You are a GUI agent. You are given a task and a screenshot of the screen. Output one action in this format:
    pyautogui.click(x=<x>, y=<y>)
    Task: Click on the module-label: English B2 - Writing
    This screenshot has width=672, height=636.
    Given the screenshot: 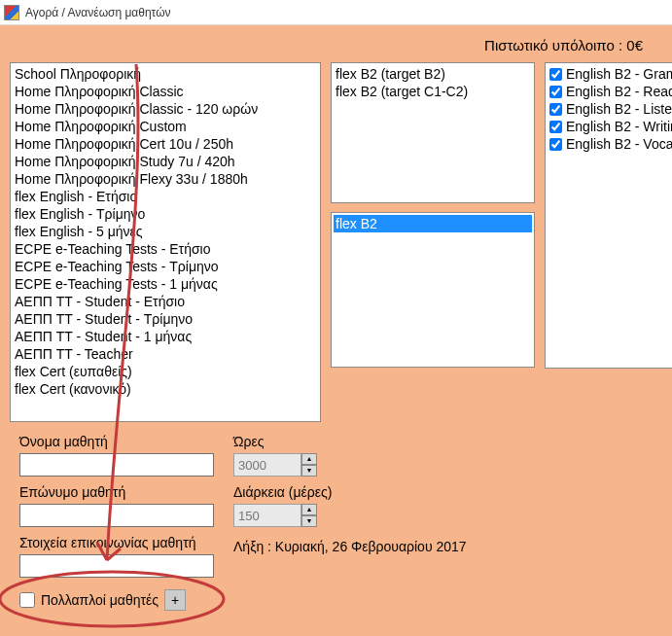 What is the action you would take?
    pyautogui.click(x=619, y=126)
    